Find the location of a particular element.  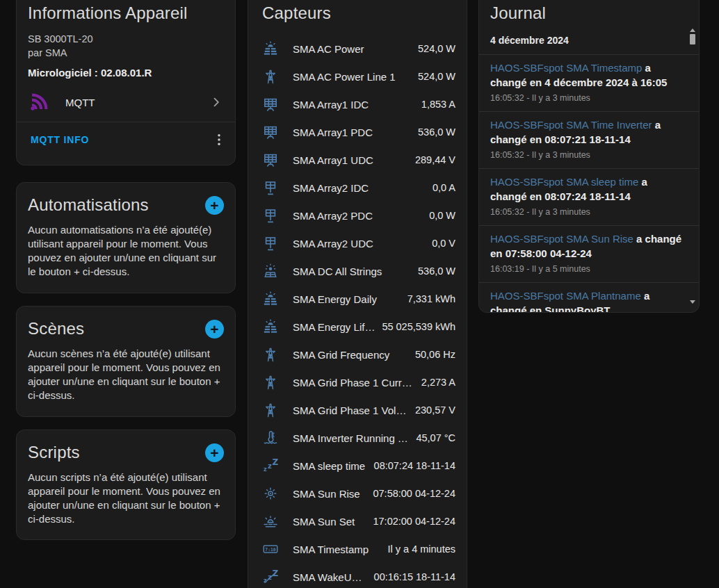

sensor-name: SMA sleep time is located at coordinates (330, 466).